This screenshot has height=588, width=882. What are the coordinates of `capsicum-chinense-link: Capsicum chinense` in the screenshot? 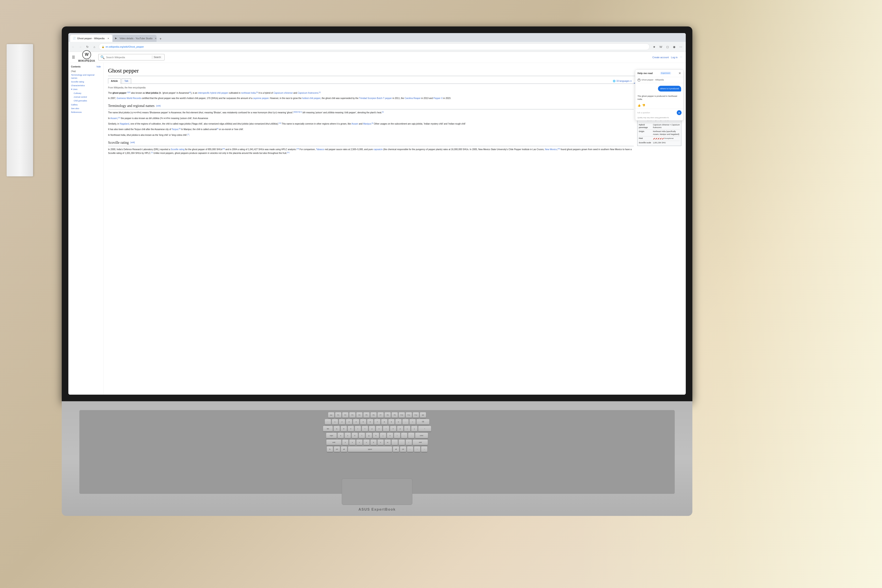 It's located at (283, 93).